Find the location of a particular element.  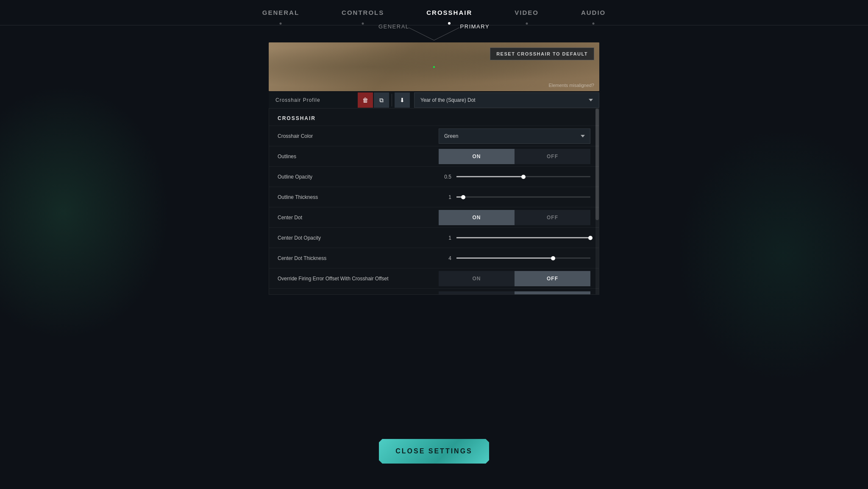

center-dot-thickness-slider-container: 4 is located at coordinates (515, 258).